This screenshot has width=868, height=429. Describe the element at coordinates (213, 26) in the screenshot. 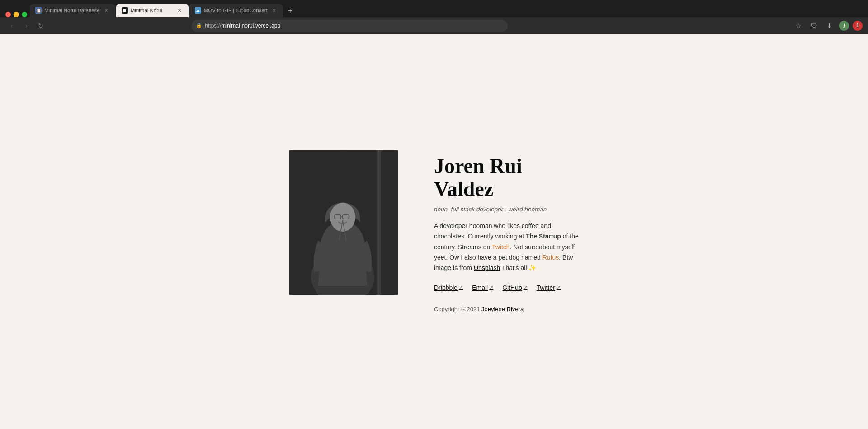

I see `address-protocol: https://` at that location.